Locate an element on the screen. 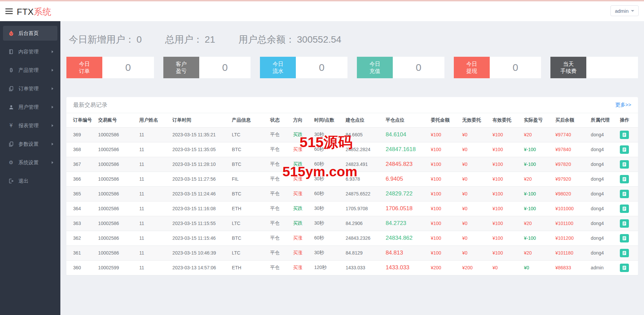  sidebar-item-content: 内容管理 is located at coordinates (30, 52).